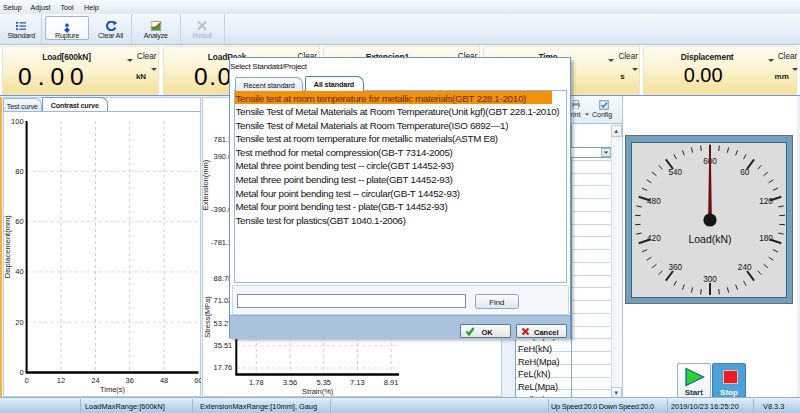 The width and height of the screenshot is (800, 413). Describe the element at coordinates (256, 382) in the screenshot. I see `svg-text: 1.78` at that location.